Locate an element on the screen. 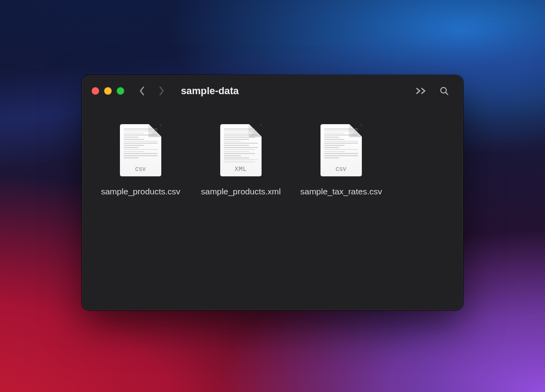  window-controls is located at coordinates (108, 91).